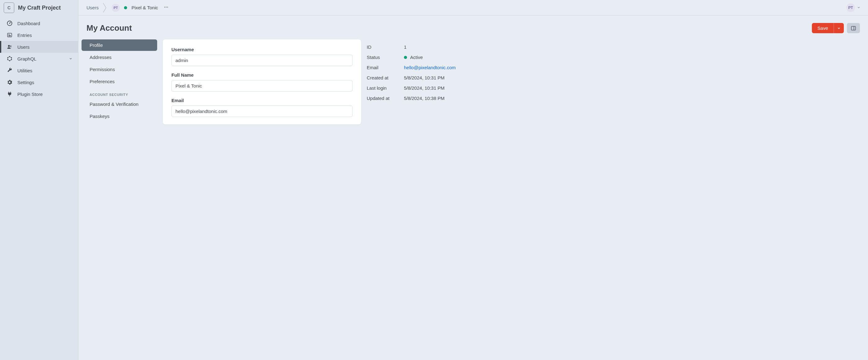 The image size is (868, 360). I want to click on breadcrumb-name: Pixel & Tonic, so click(145, 7).